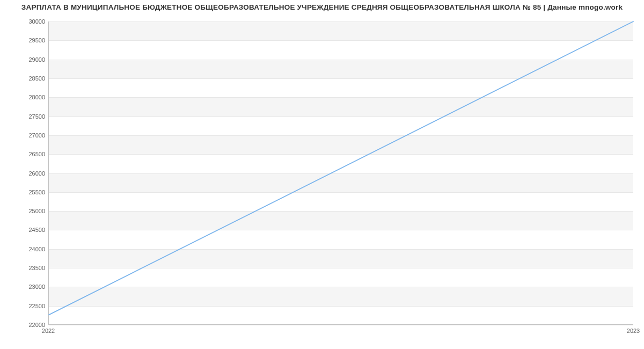  Describe the element at coordinates (24, 173) in the screenshot. I see `y-tick-label: 26000` at that location.